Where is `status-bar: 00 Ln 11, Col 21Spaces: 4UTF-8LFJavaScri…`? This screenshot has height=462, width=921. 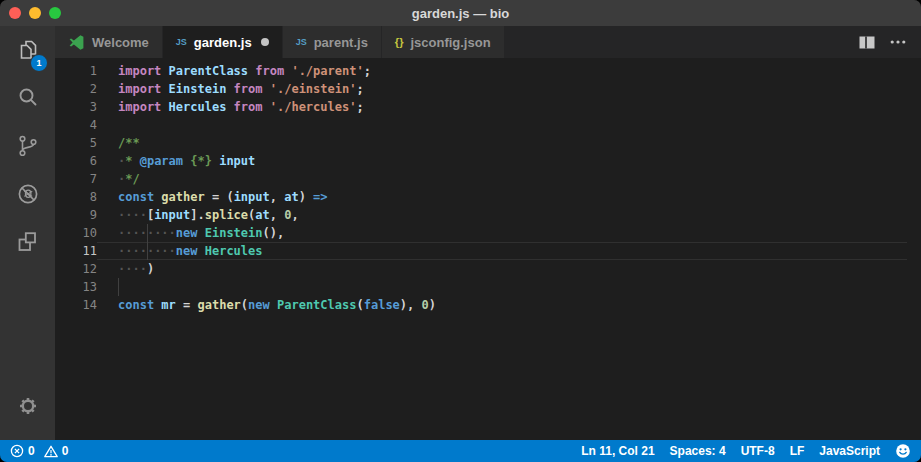 status-bar: 00 Ln 11, Col 21Spaces: 4UTF-8LFJavaScri… is located at coordinates (460, 451).